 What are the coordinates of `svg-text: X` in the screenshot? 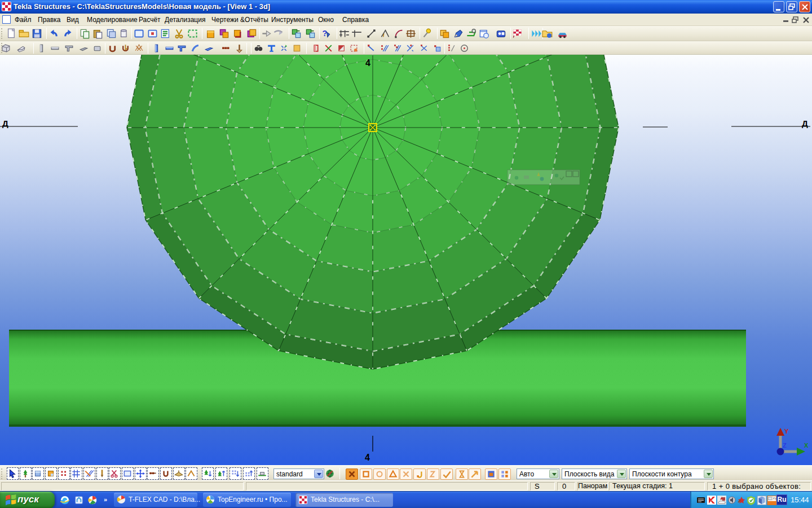 It's located at (806, 445).